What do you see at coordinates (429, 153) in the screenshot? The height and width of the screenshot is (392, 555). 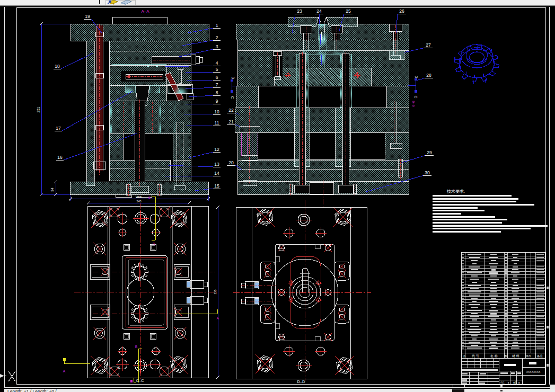 I see `svg-text: 29` at bounding box center [429, 153].